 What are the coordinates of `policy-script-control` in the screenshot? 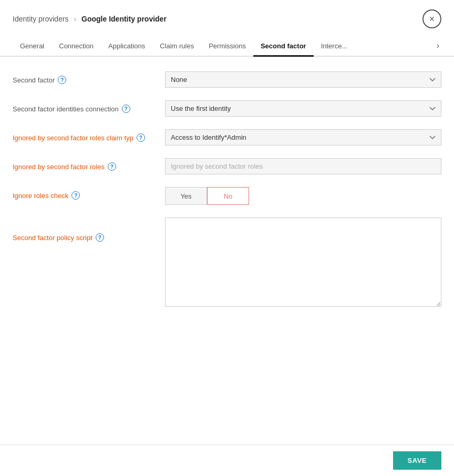 It's located at (303, 263).